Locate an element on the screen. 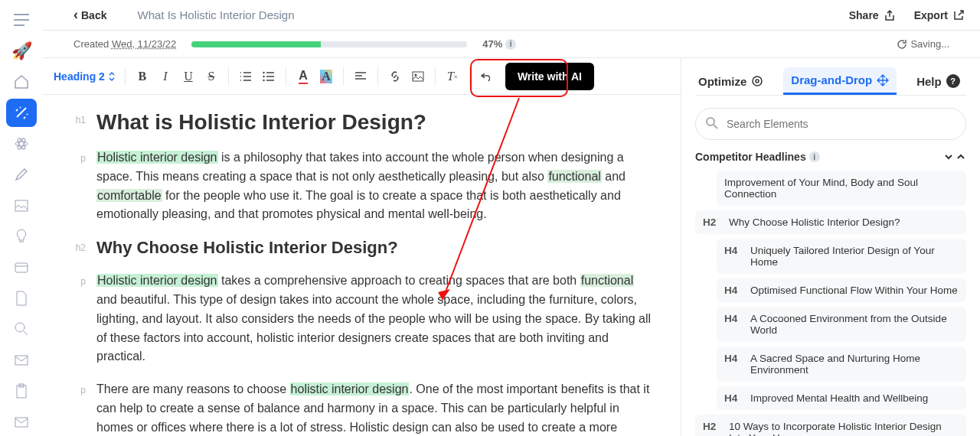 This screenshot has width=980, height=436. export-icon is located at coordinates (959, 15).